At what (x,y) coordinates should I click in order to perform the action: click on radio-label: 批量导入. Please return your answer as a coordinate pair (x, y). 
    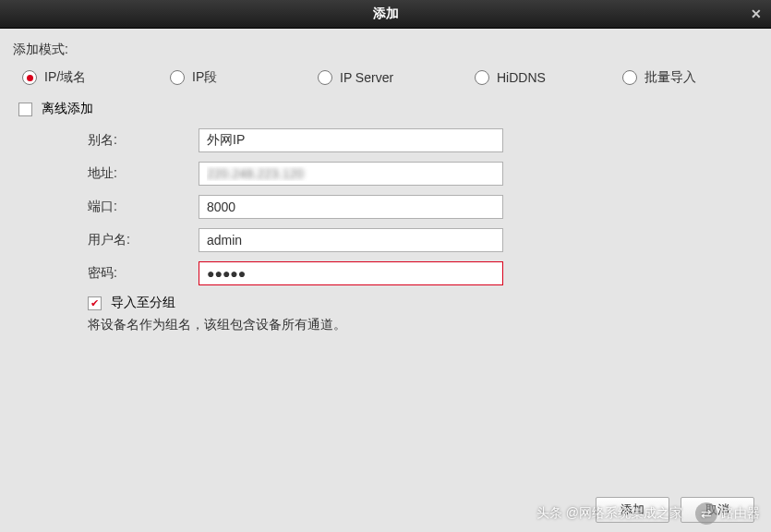
    Looking at the image, I should click on (670, 78).